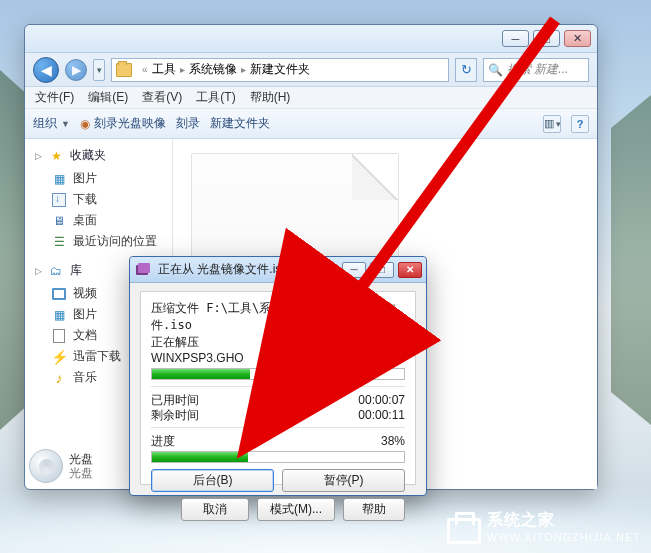 This screenshot has height=553, width=651. I want to click on burn-image-button: ◉ 刻录光盘映像, so click(123, 124).